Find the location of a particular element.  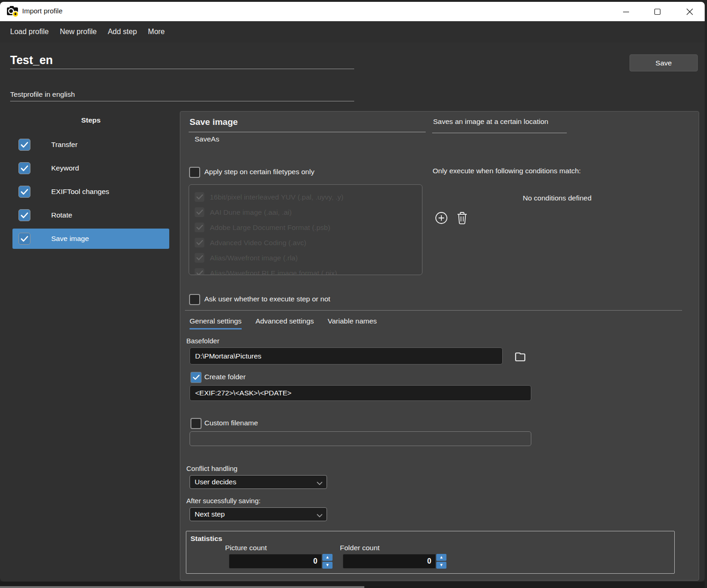

apply-filetypes-checkbox is located at coordinates (195, 172).